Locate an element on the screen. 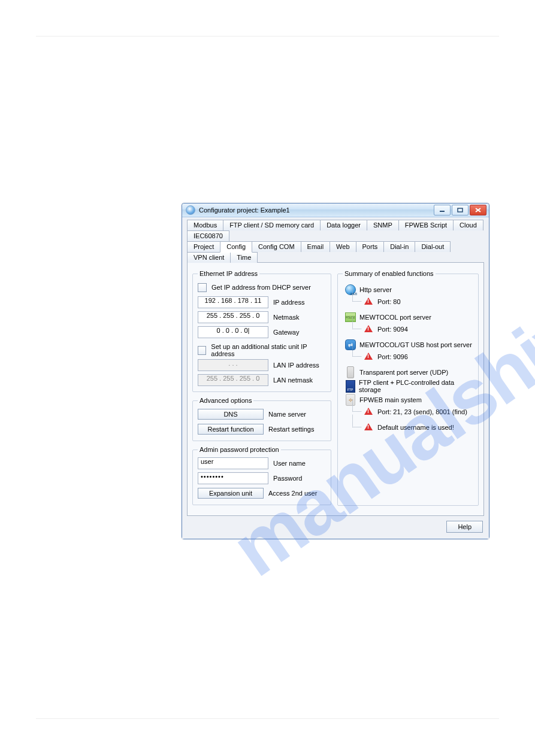 This screenshot has width=535, height=756. ip-address-label: IP address is located at coordinates (289, 302).